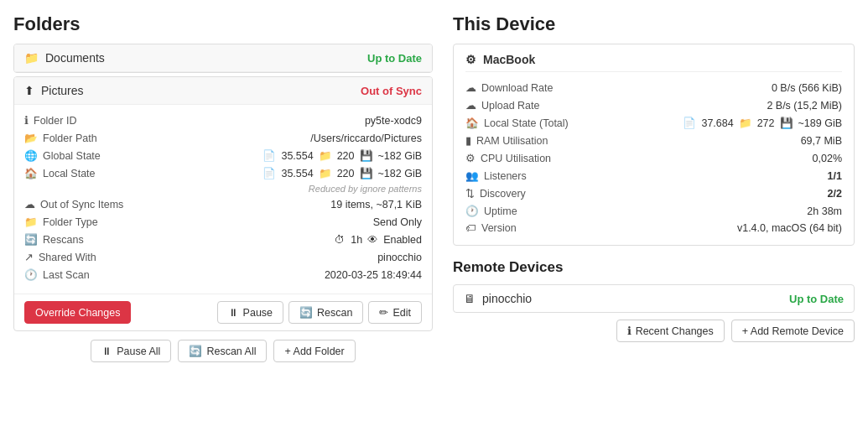 The height and width of the screenshot is (421, 868). I want to click on uptime-value: 2h 38m, so click(824, 211).